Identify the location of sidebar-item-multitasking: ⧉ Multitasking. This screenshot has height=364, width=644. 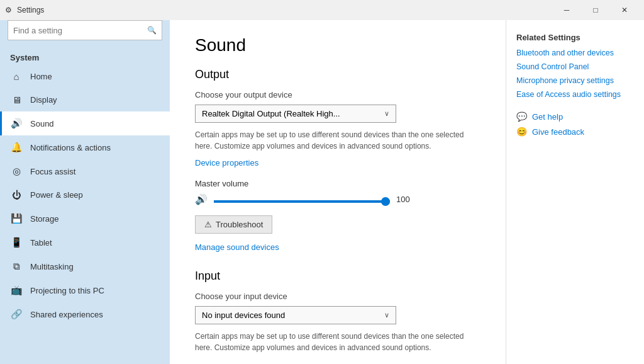
(85, 266).